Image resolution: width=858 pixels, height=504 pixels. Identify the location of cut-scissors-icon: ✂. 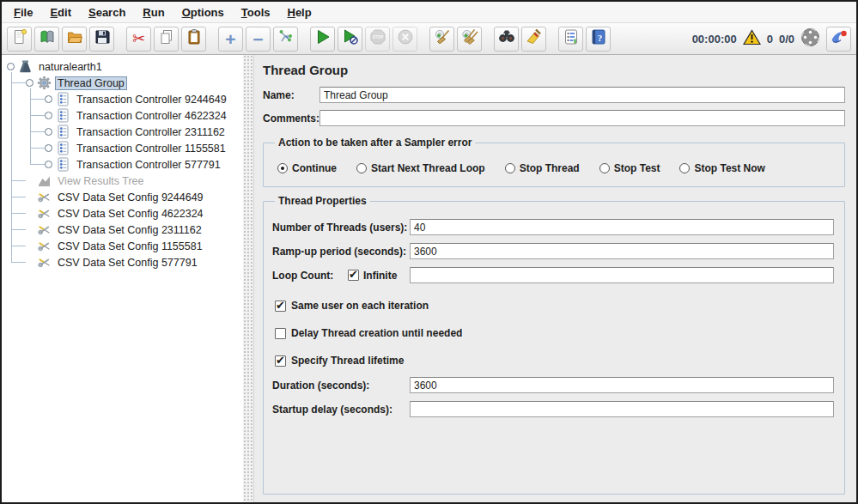
(139, 39).